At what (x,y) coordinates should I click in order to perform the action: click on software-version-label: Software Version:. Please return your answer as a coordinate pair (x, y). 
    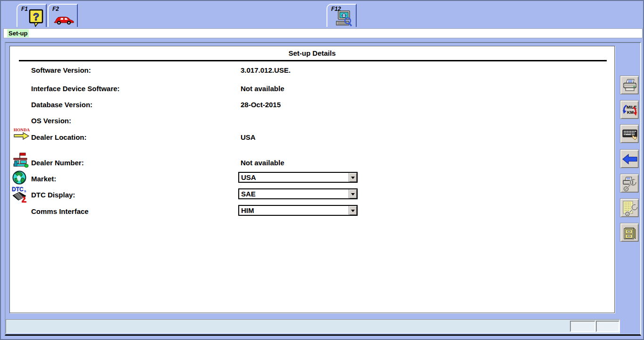
    Looking at the image, I should click on (61, 70).